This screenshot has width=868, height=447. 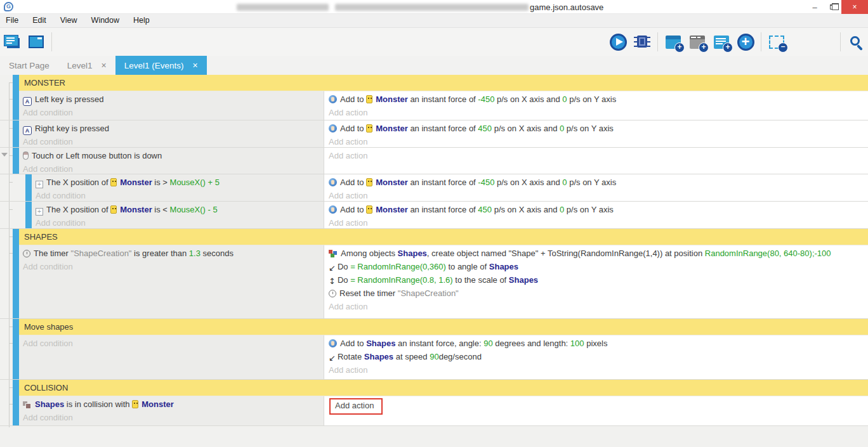 I want to click on condition-line: The X position of Monster is < MouseX() …, so click(x=178, y=209).